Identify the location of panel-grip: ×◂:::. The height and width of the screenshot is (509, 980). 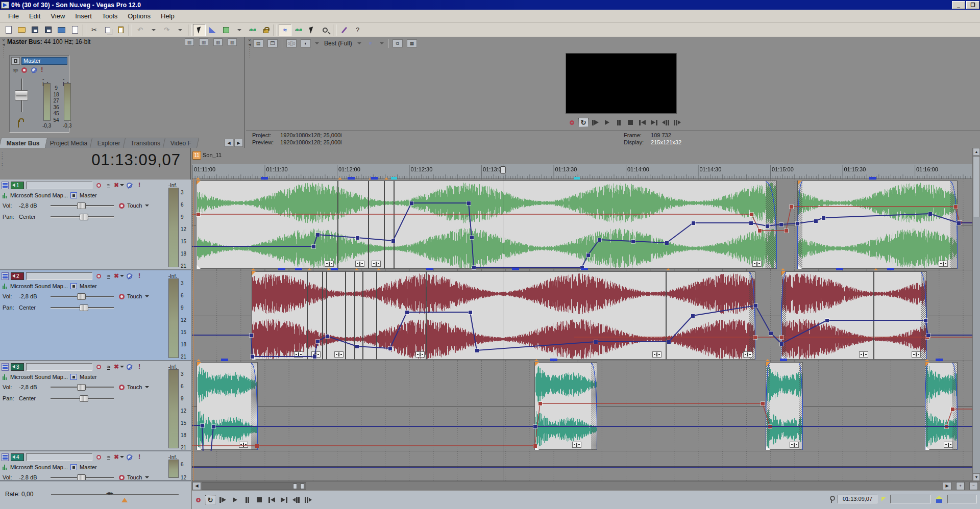
(250, 54).